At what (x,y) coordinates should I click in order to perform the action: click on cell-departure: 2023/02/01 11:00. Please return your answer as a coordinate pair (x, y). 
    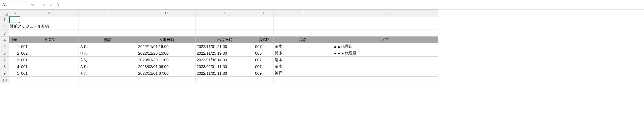
    Looking at the image, I should click on (225, 67).